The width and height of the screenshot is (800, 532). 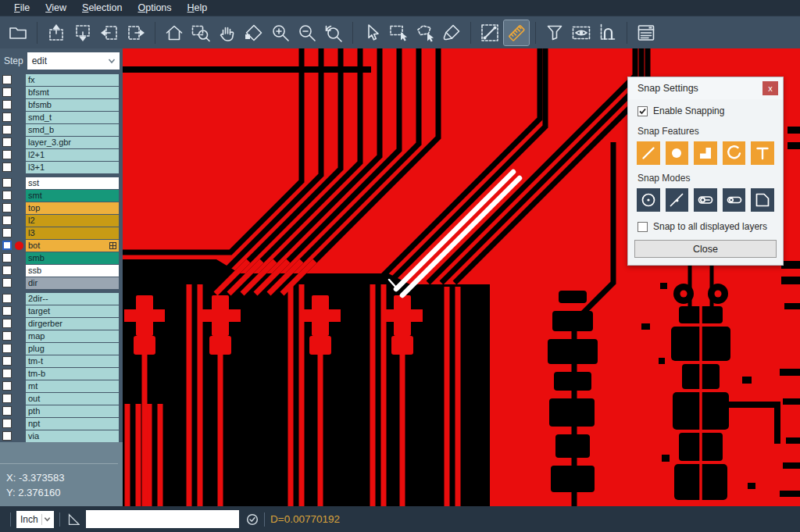 I want to click on layer-row-l3+1: l3+1, so click(x=61, y=167).